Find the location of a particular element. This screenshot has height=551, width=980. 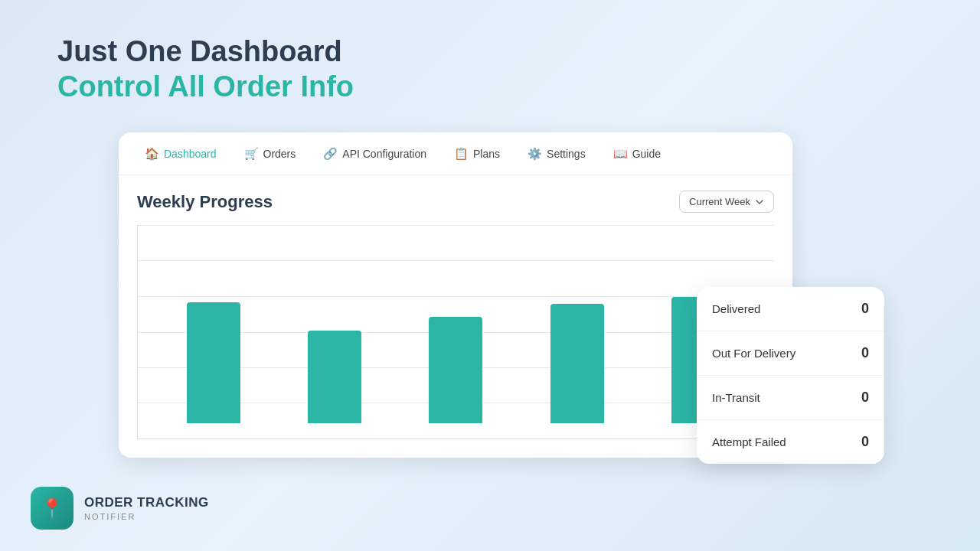

nav-icon: 🛒 is located at coordinates (251, 154).